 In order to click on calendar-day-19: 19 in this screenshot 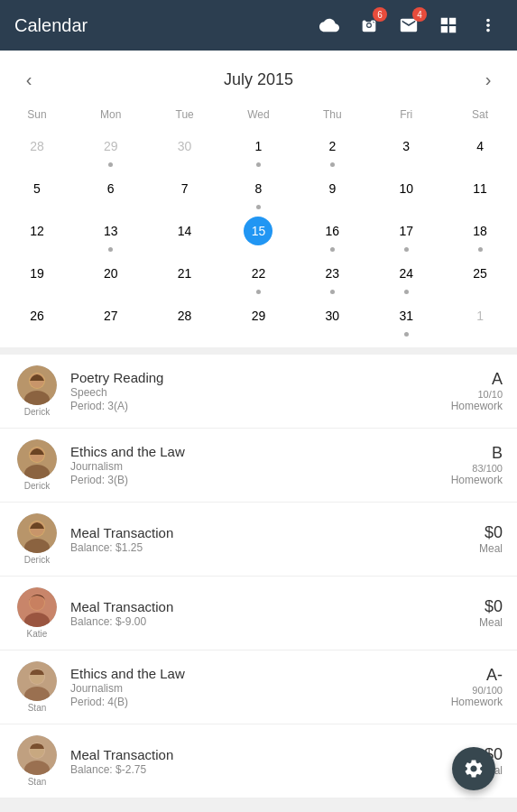, I will do `click(37, 276)`.